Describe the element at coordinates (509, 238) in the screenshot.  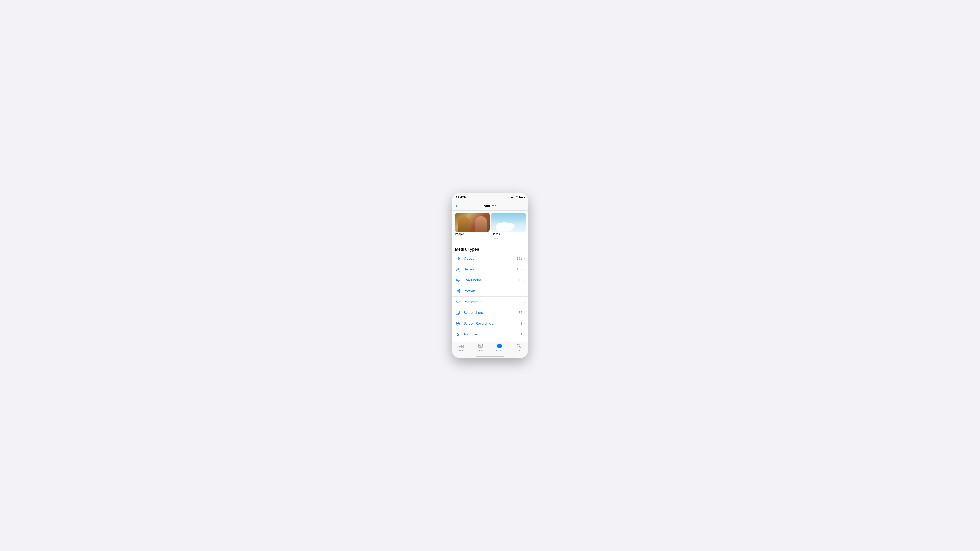
I see `places-count: 1,076` at that location.